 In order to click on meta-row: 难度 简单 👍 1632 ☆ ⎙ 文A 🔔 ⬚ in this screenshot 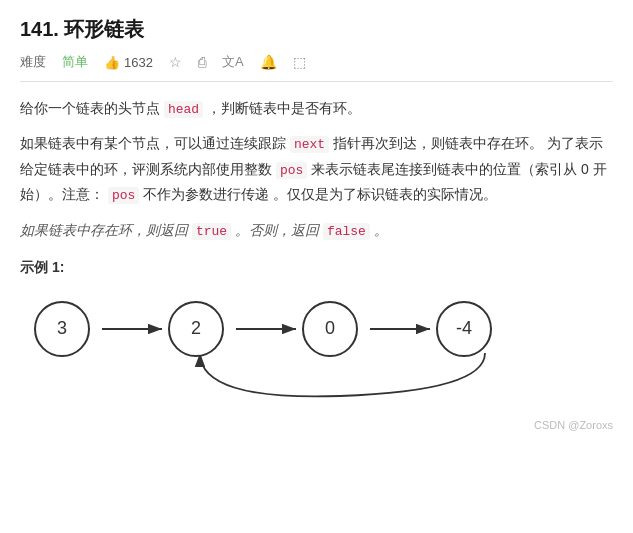, I will do `click(316, 68)`.